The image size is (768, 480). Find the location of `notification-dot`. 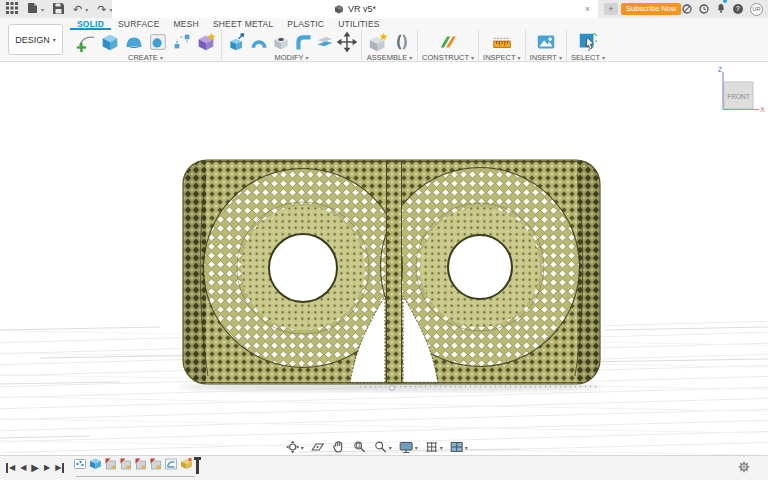

notification-dot is located at coordinates (725, 2).